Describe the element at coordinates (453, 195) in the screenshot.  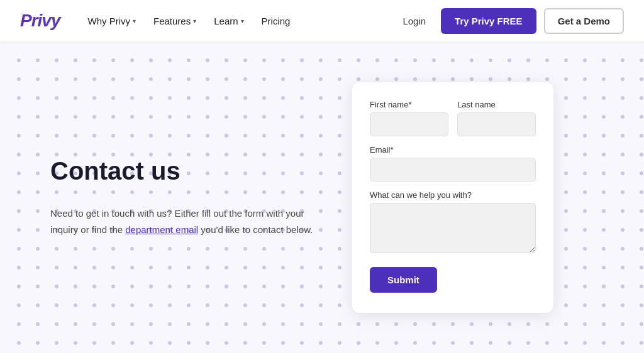
I see `help-label: What can we help you with?` at that location.